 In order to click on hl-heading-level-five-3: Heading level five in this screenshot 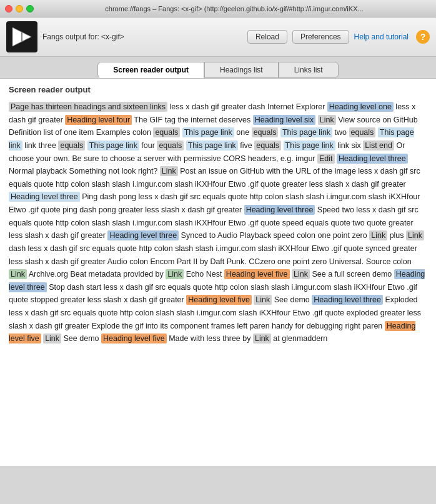, I will do `click(212, 332)`.